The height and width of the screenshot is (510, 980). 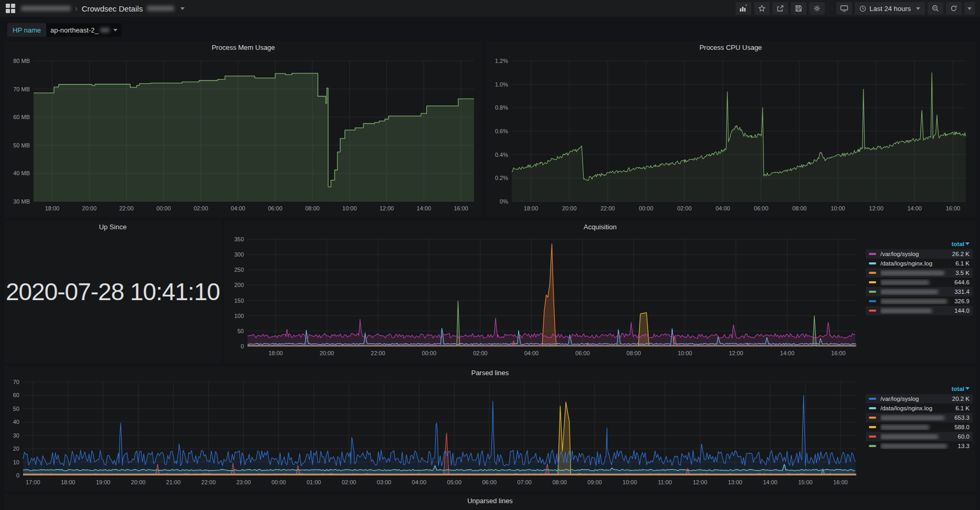 I want to click on save-button, so click(x=799, y=8).